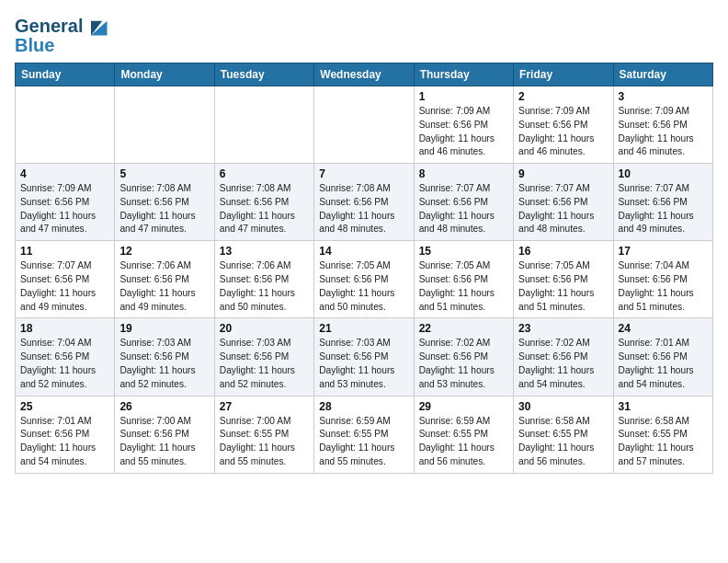  What do you see at coordinates (164, 174) in the screenshot?
I see `day-number: 5` at bounding box center [164, 174].